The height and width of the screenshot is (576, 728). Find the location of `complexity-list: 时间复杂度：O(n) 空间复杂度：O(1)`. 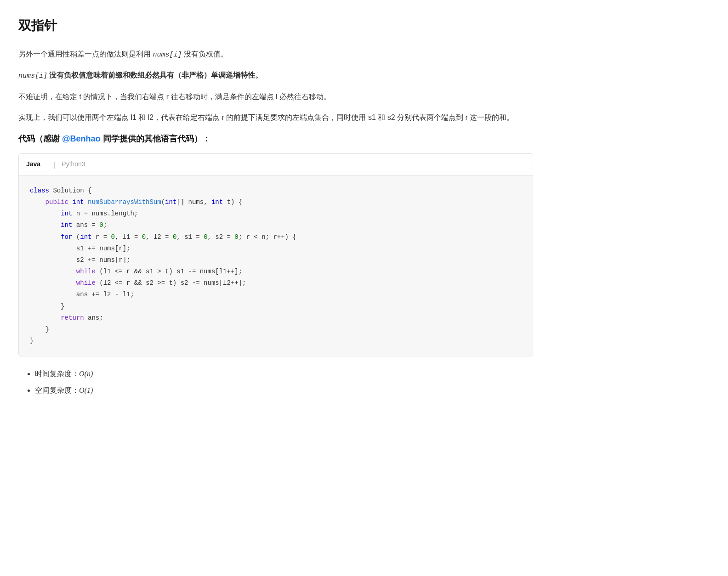

complexity-list: 时间复杂度：O(n) 空间复杂度：O(1) is located at coordinates (276, 382).